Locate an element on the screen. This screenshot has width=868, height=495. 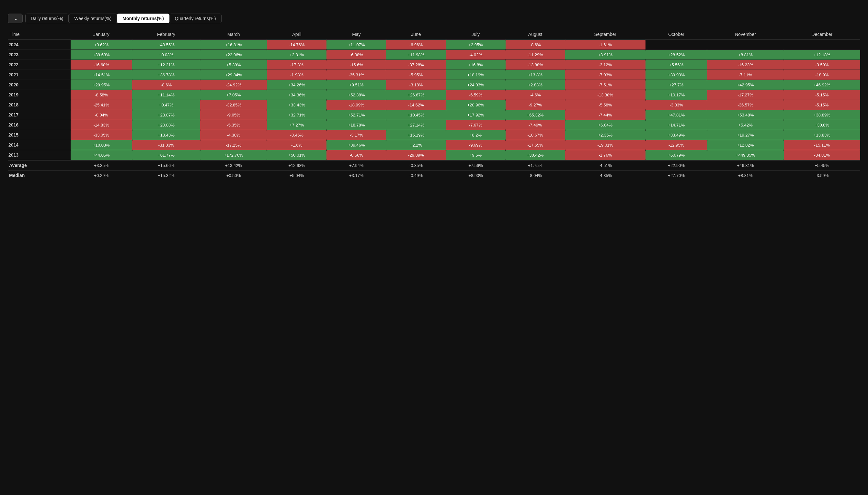
value-cell: +39.46% is located at coordinates (356, 145).